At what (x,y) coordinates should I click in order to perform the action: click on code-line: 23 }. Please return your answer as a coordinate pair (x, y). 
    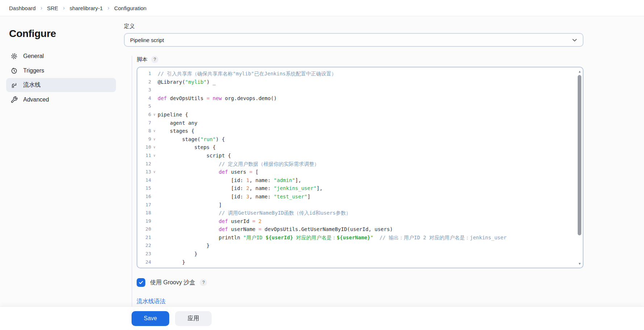
    Looking at the image, I should click on (361, 254).